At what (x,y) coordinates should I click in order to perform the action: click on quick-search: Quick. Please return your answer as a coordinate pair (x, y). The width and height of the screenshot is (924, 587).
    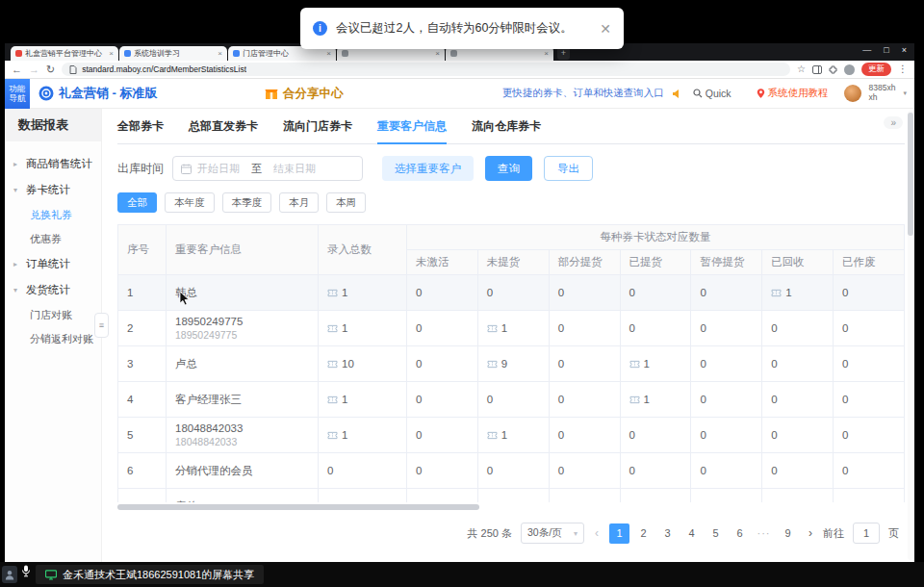
    Looking at the image, I should click on (712, 93).